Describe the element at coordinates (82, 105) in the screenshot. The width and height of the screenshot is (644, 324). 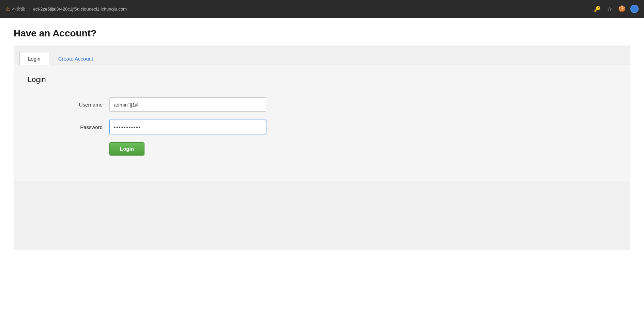
I see `username-label: Username` at that location.